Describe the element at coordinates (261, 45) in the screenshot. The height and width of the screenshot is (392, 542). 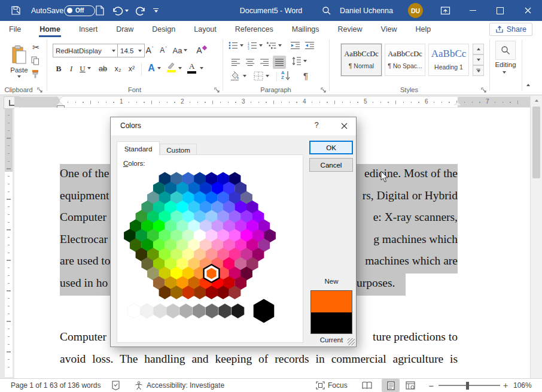
I see `numbering-dropdown-icon` at that location.